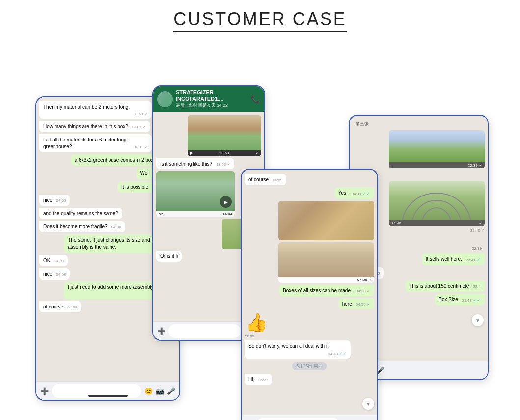  Describe the element at coordinates (212, 99) in the screenshot. I see `contact-info: STRATEGIZER INCOPARATED1.... 最后上线时间是今天 1…` at that location.